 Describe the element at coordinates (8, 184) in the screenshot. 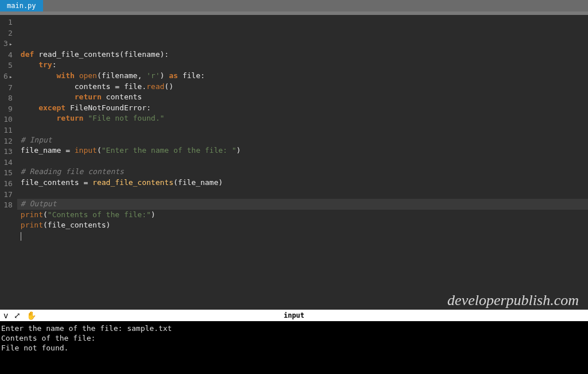

I see `line-number: 16` at that location.